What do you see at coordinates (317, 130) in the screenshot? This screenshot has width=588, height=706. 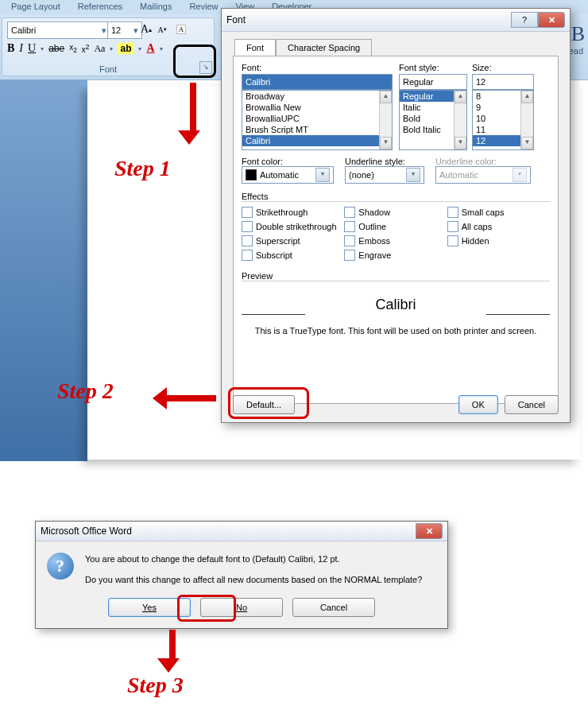 I see `list-item: Brush Script MT` at bounding box center [317, 130].